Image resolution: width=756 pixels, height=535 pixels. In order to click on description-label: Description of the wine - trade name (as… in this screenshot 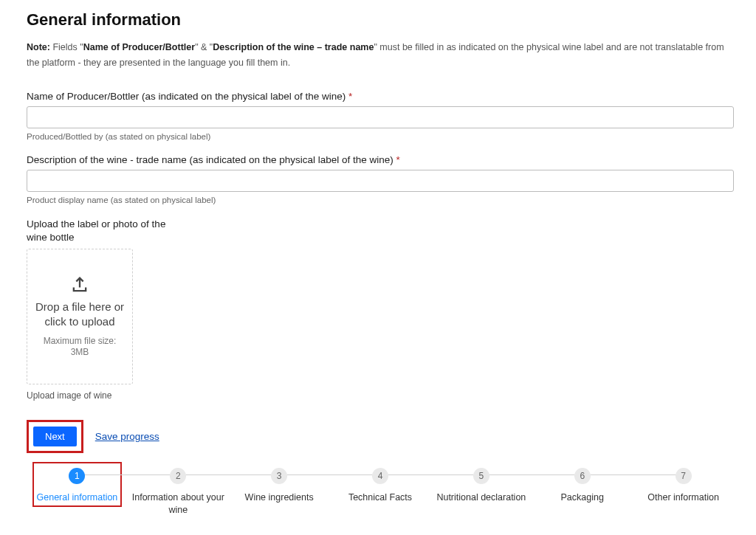, I will do `click(380, 159)`.